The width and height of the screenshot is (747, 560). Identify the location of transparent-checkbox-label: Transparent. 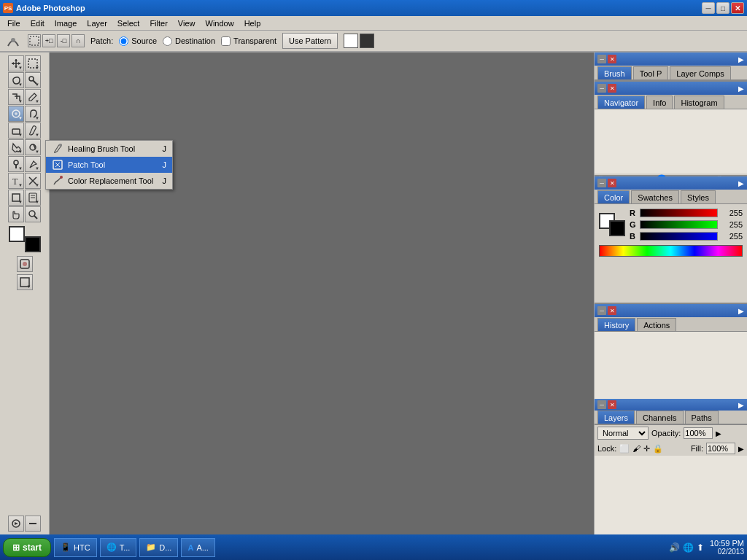
(249, 41).